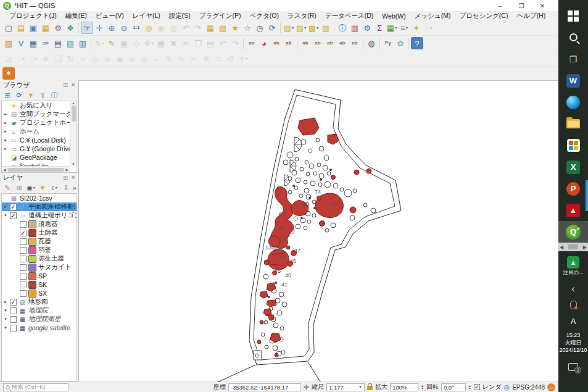 The width and height of the screenshot is (588, 392). What do you see at coordinates (39, 233) in the screenshot?
I see `layer-item: ✓土師器` at bounding box center [39, 233].